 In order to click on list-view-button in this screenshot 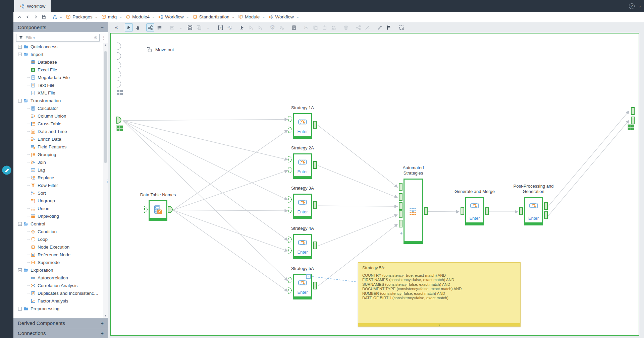, I will do `click(159, 27)`.